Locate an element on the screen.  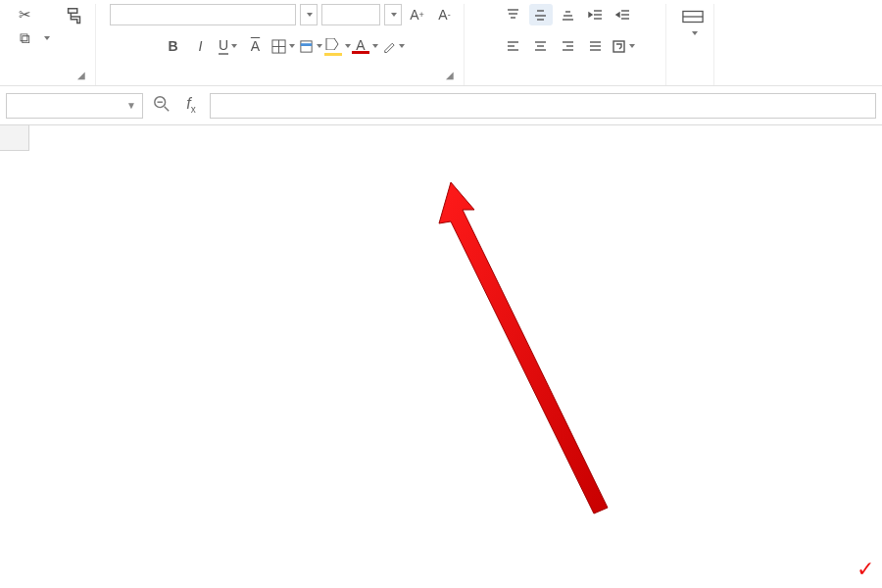
underline-button: U is located at coordinates (228, 46).